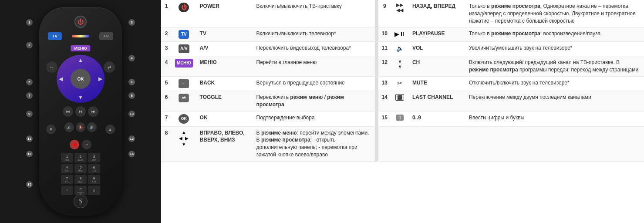 This screenshot has height=223, width=644. Describe the element at coordinates (67, 169) in the screenshot. I see `num-4: 4ЙКЛ` at that location.